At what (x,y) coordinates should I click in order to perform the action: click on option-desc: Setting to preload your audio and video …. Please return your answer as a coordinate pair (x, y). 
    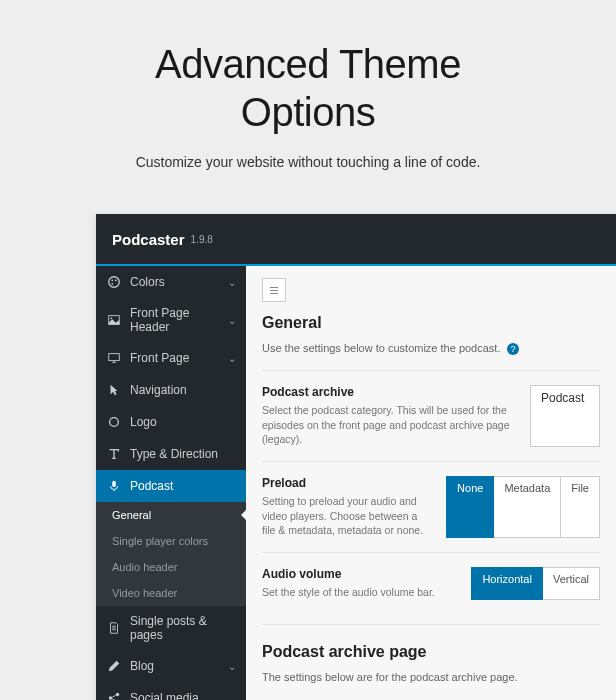
    Looking at the image, I should click on (346, 516).